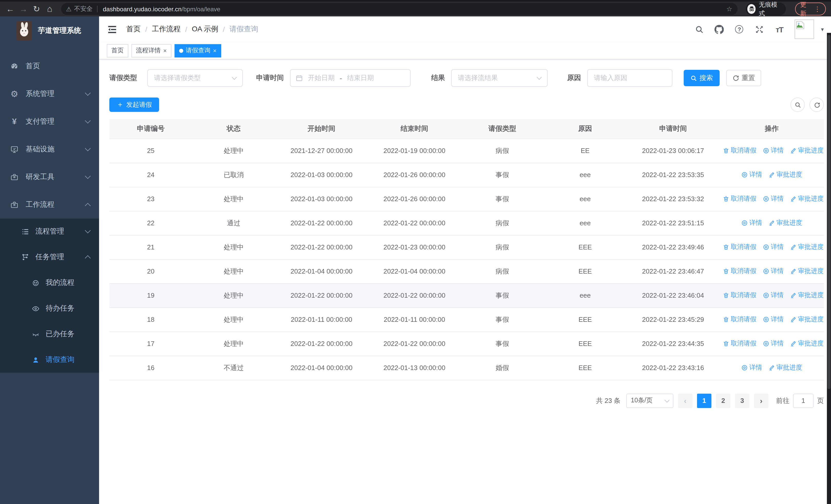 This screenshot has height=504, width=831. I want to click on scrollbar-thumb, so click(829, 212).